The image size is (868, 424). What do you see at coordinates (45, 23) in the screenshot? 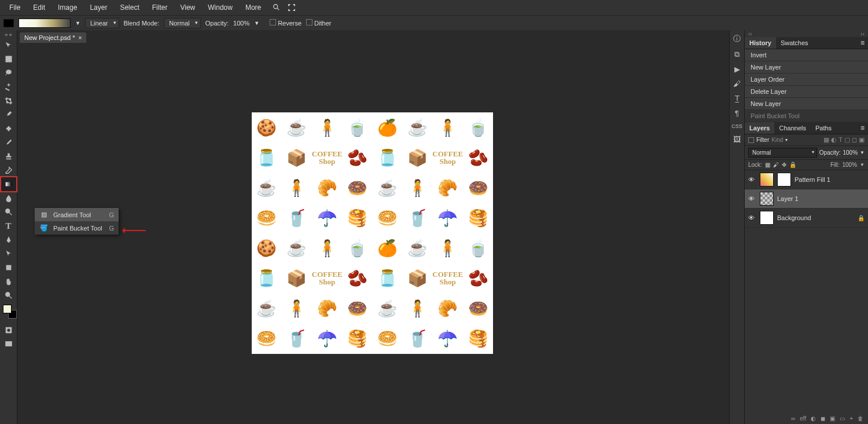
I see `gradient-preview` at bounding box center [45, 23].